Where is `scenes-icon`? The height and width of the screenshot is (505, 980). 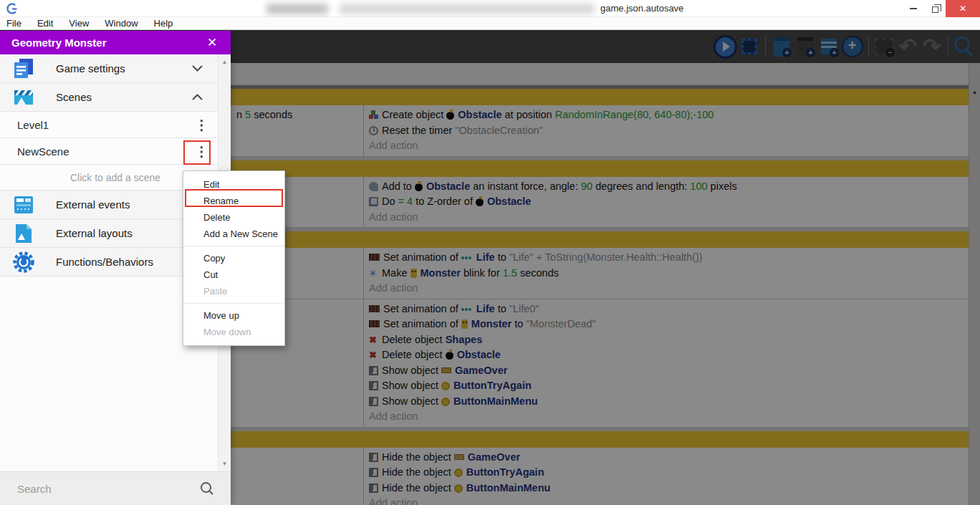
scenes-icon is located at coordinates (24, 97).